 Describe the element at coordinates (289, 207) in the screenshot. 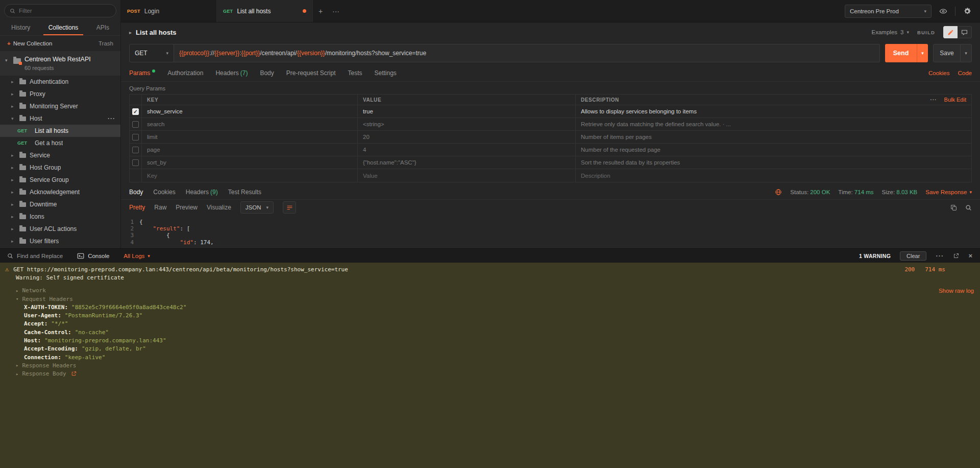

I see `wrap-lines-button` at that location.